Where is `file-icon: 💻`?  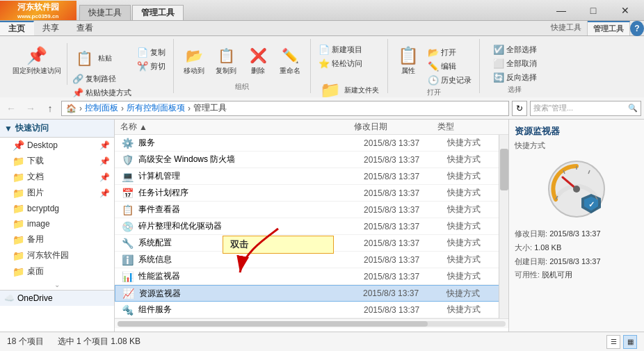
file-icon: 💻 is located at coordinates (127, 177).